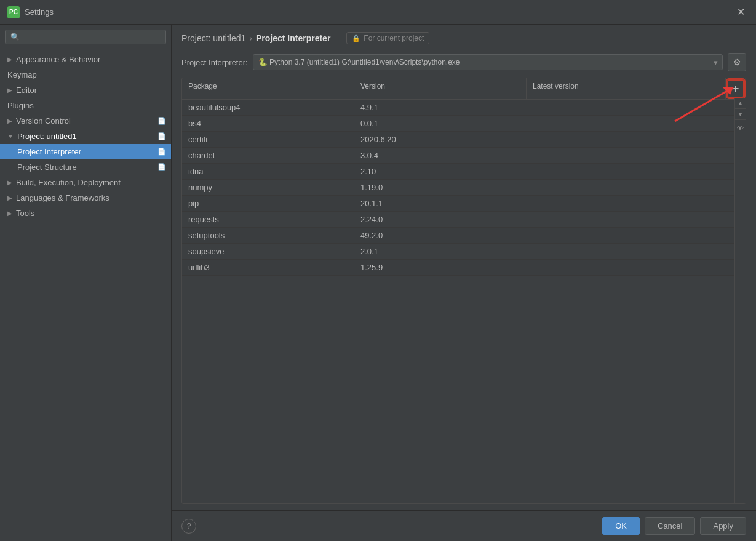  I want to click on sidebar-item-label: Tools, so click(25, 213).